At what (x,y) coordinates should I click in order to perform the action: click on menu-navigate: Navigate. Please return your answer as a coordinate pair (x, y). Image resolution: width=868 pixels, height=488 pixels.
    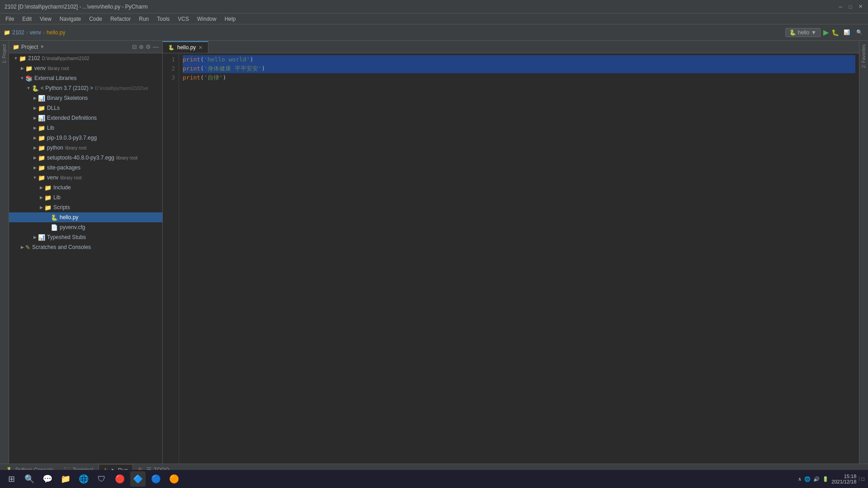
    Looking at the image, I should click on (71, 19).